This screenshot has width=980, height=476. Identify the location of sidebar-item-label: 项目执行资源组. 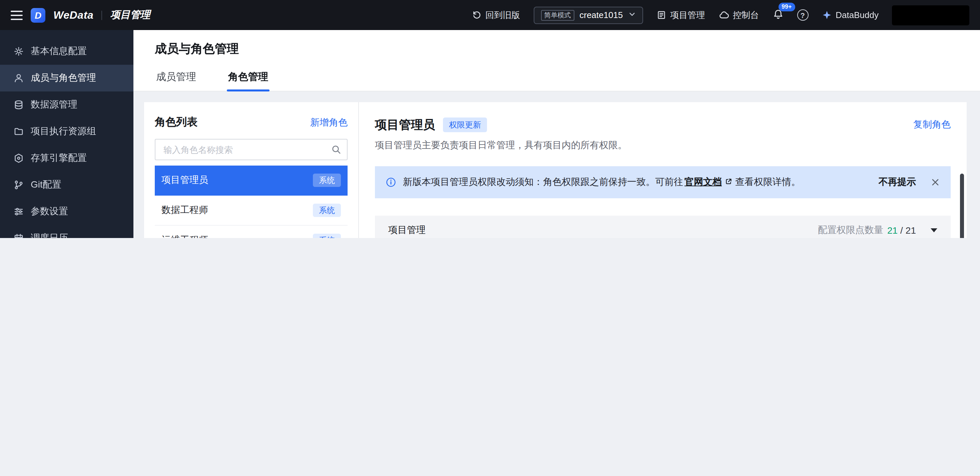
(64, 132).